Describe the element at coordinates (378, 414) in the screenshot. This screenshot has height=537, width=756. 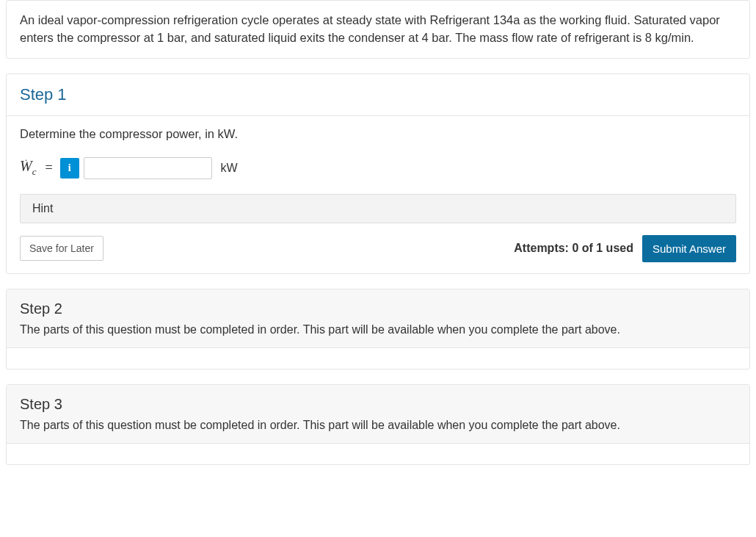
I see `step3-header: Step 3 The parts of this question must b…` at that location.